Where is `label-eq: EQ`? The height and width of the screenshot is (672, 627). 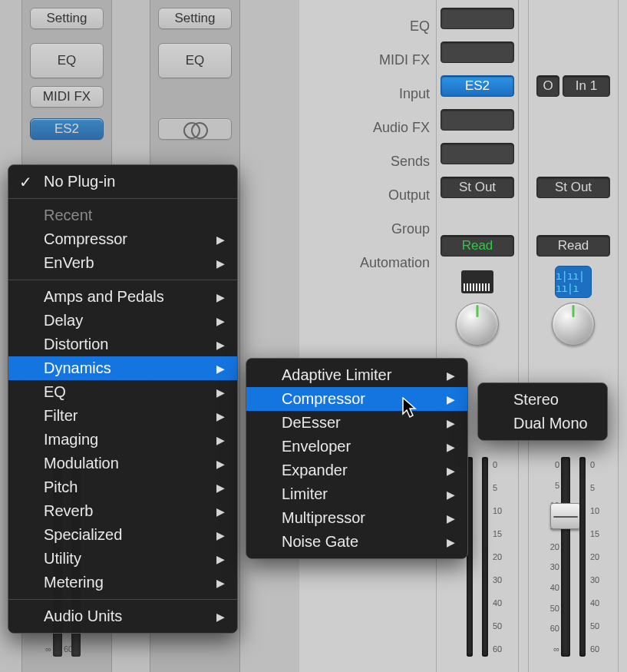 label-eq: EQ is located at coordinates (420, 26).